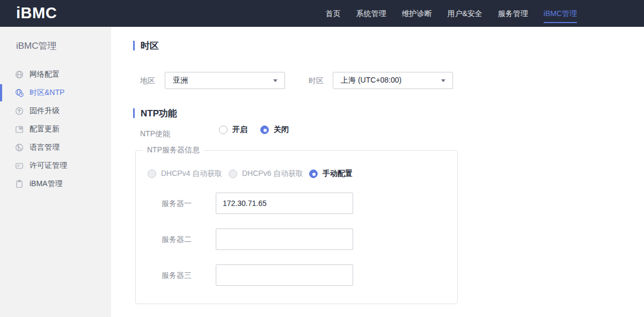 This screenshot has width=644, height=317. Describe the element at coordinates (36, 46) in the screenshot. I see `sidebar-title: iBMC管理` at that location.